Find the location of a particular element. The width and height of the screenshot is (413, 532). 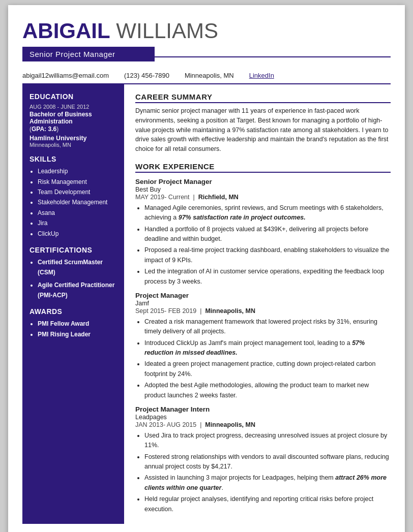

job-bullet: Led the integration of AI in customer se… is located at coordinates (268, 276).